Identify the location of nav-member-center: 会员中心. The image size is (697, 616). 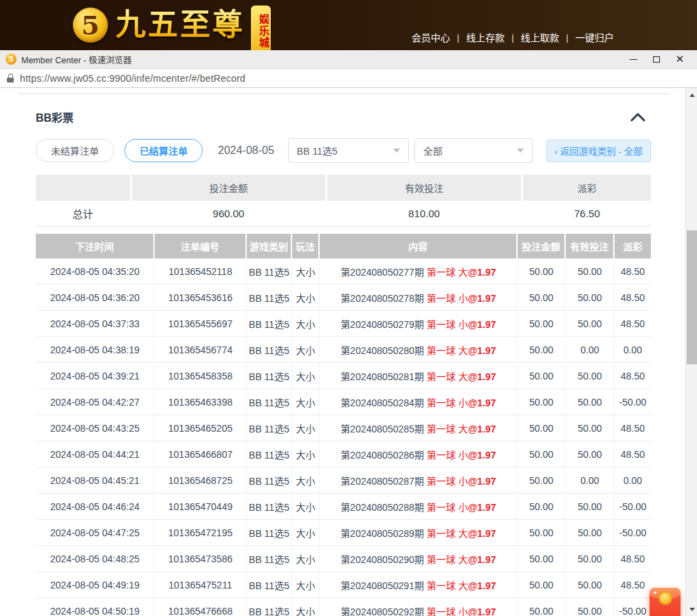
(431, 37).